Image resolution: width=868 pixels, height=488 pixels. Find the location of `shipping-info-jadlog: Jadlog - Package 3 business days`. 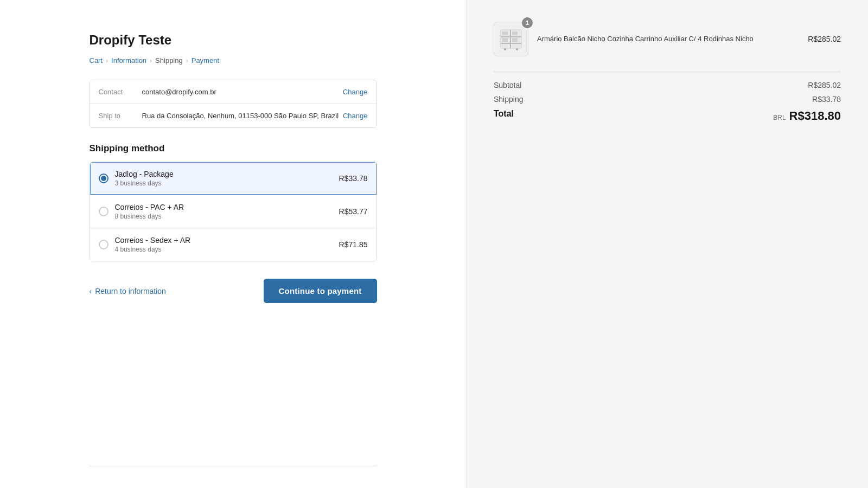

shipping-info-jadlog: Jadlog - Package 3 business days is located at coordinates (224, 178).